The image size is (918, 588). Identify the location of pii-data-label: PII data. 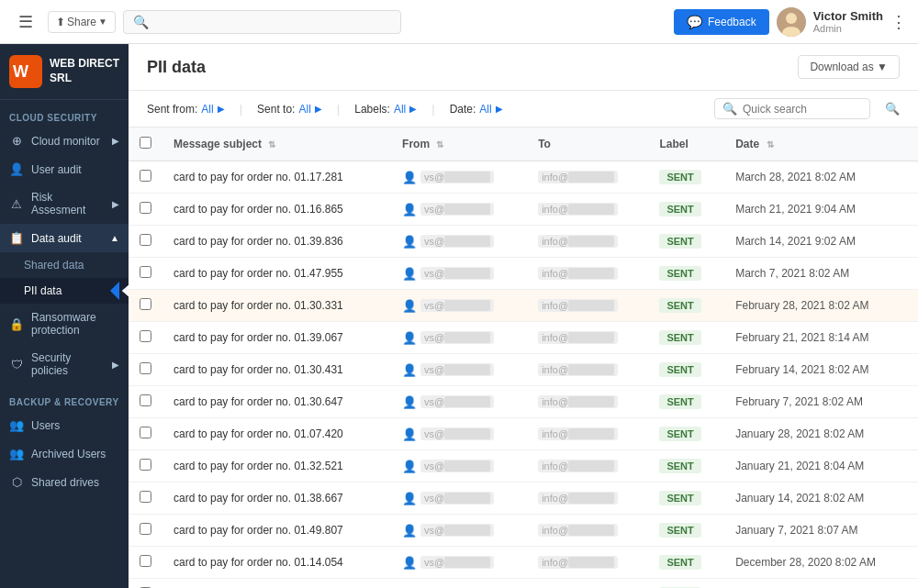
(42, 291).